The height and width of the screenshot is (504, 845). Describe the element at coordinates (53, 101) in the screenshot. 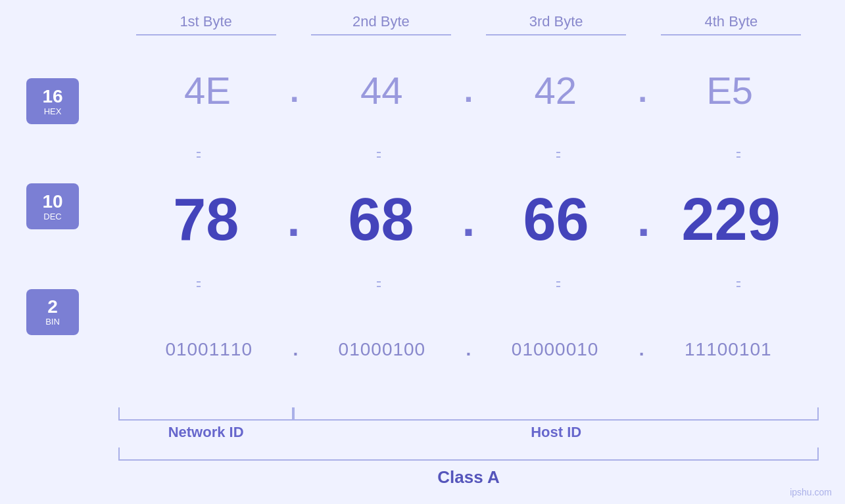

I see `hex-badge: 16 HEX` at that location.